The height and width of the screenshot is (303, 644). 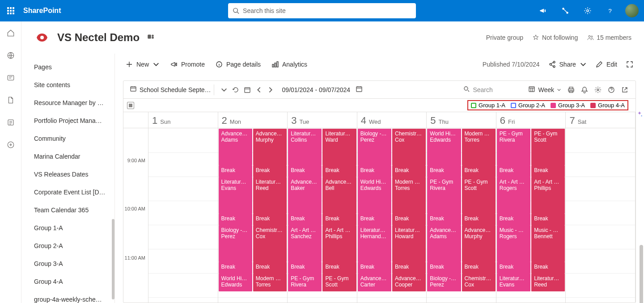 What do you see at coordinates (271, 90) in the screenshot?
I see `next-icon` at bounding box center [271, 90].